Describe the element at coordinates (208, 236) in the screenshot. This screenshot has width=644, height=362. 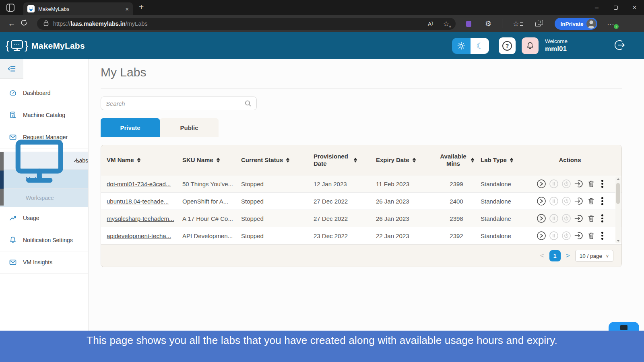
I see `sku-name-cell: API Developmen...` at that location.